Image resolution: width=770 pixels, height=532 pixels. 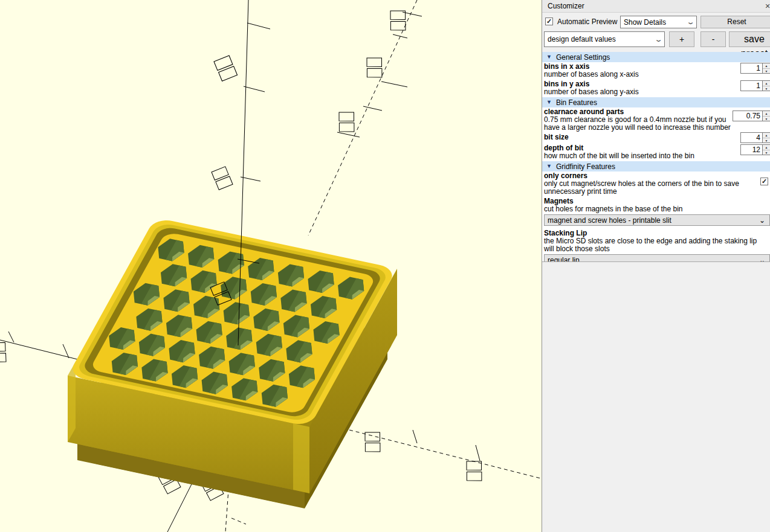 I want to click on add-preset-button: +, so click(x=682, y=39).